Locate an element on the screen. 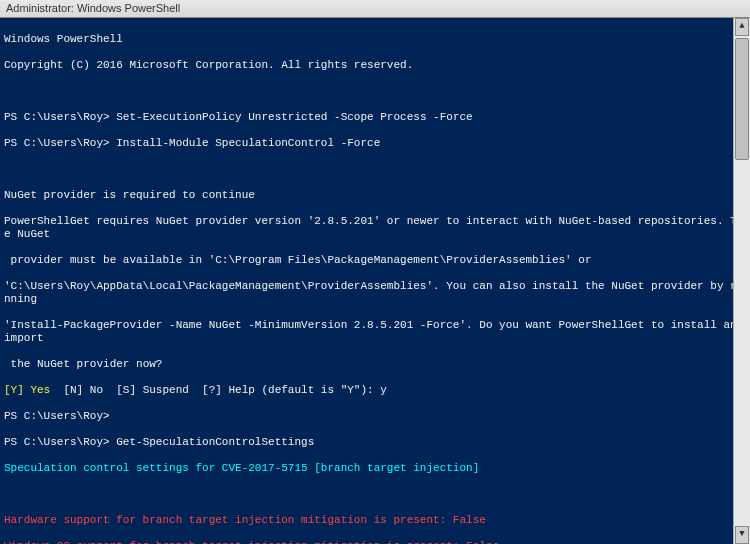 This screenshot has height=544, width=750. scroll-up-icon: ▲ is located at coordinates (742, 27).